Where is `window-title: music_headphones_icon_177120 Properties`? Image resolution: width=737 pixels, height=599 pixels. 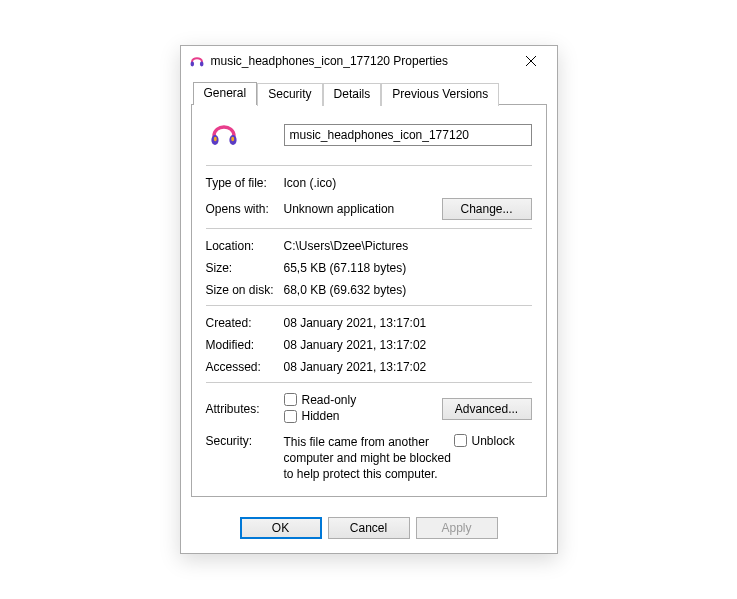 window-title: music_headphones_icon_177120 Properties is located at coordinates (361, 61).